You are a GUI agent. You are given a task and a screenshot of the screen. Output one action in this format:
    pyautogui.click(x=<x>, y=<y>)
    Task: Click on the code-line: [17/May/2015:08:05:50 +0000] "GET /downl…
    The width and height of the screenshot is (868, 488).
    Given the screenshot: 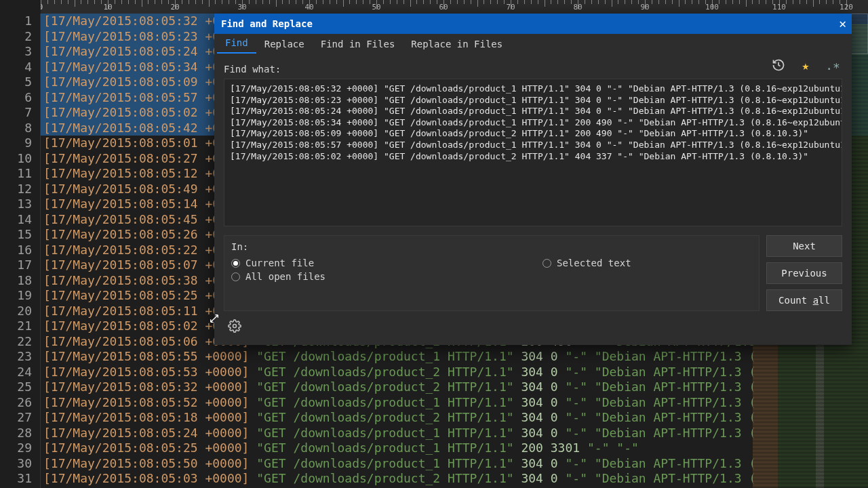 What is the action you would take?
    pyautogui.click(x=454, y=464)
    